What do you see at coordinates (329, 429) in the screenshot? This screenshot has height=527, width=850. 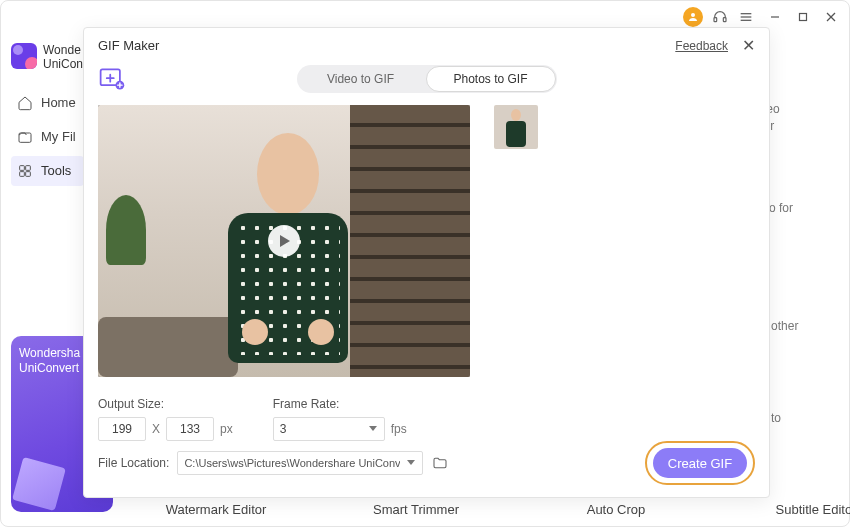 I see `frame-rate-select-wrap: 3` at bounding box center [329, 429].